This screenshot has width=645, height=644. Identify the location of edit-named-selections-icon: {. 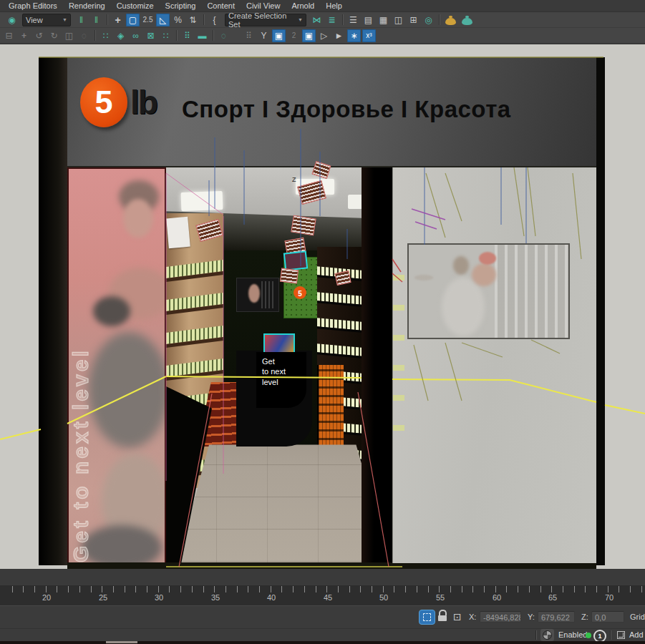
(215, 20).